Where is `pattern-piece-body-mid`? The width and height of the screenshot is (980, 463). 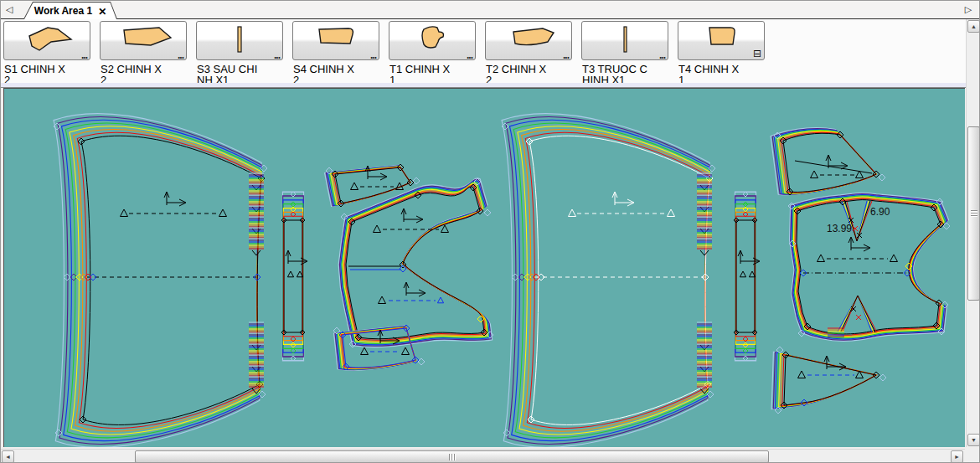
pattern-piece-body-mid is located at coordinates (415, 263).